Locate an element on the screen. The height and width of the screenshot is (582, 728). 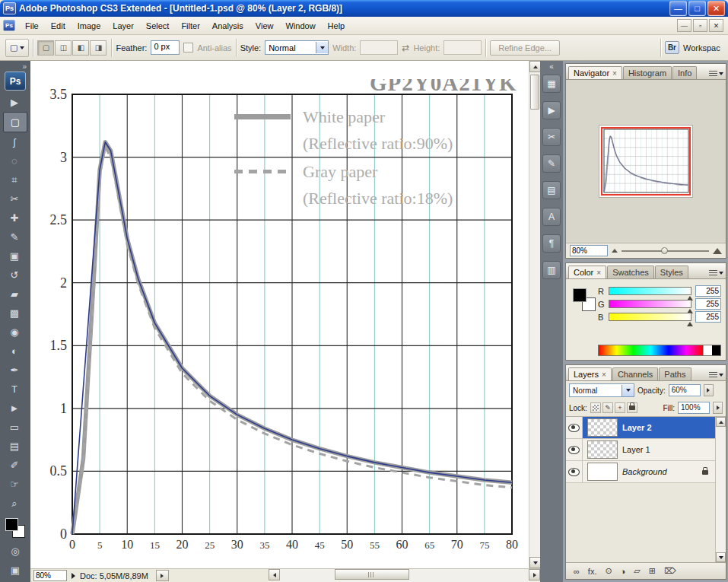
menu-select: Select is located at coordinates (158, 26).